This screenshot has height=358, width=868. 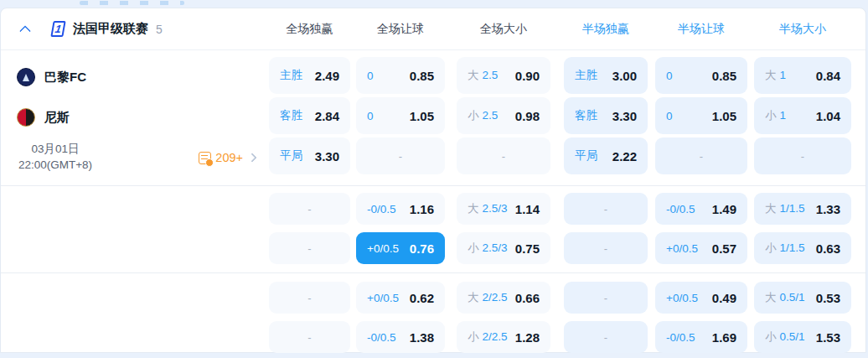 I want to click on odds-line-label: 0.5/1, so click(x=793, y=297).